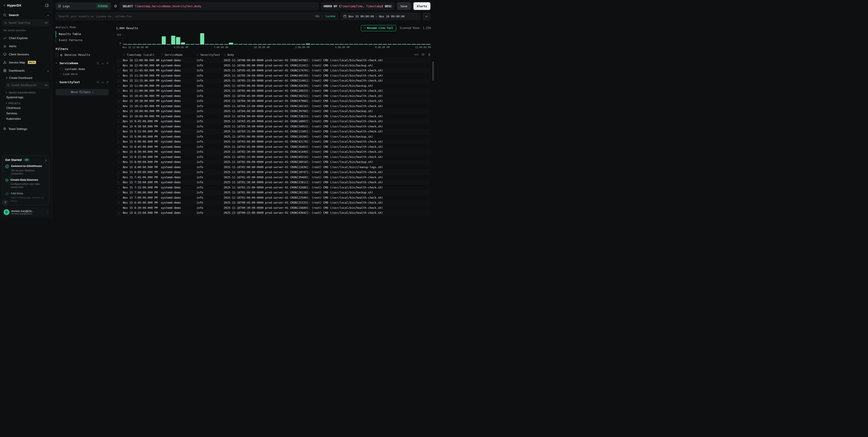  What do you see at coordinates (61, 69) in the screenshot?
I see `facet-checkbox` at bounding box center [61, 69].